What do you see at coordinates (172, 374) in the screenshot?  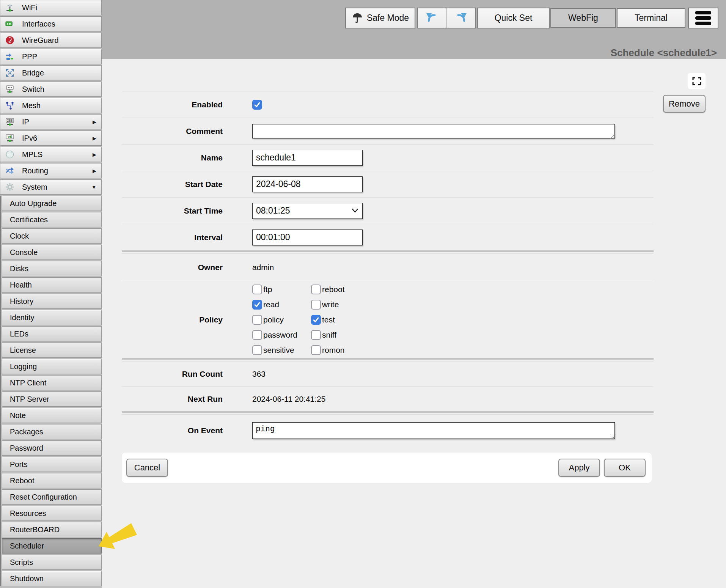 I see `run-count-label: Run Count` at bounding box center [172, 374].